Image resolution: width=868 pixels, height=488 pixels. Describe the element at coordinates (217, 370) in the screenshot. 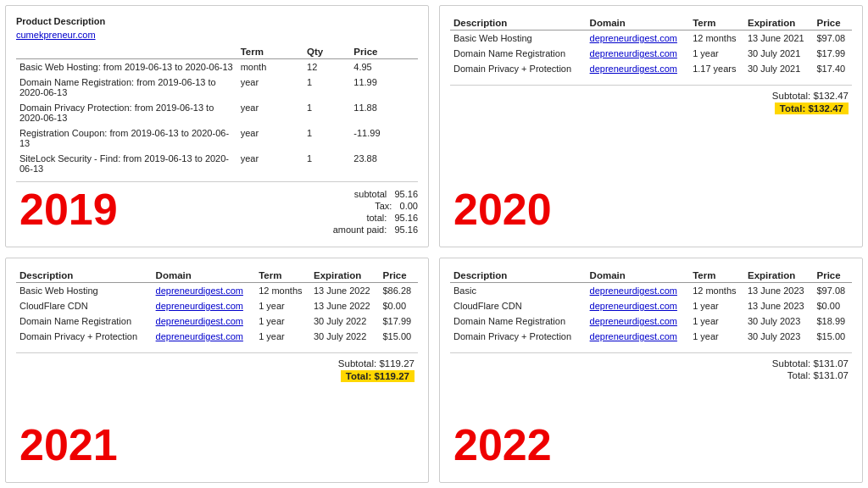

I see `totals-2021: Subtotal: $119.27 Total: $119.27` at that location.